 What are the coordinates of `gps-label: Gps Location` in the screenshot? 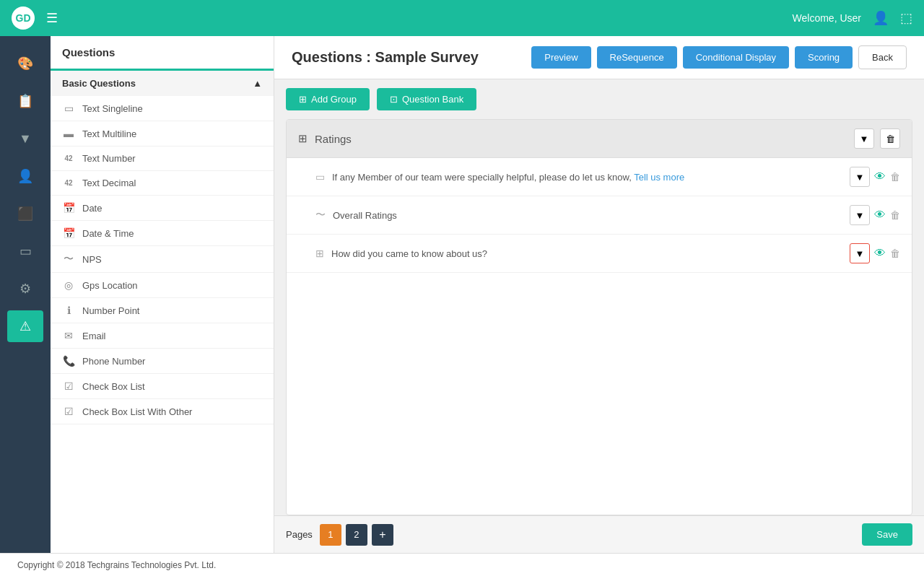 It's located at (110, 286).